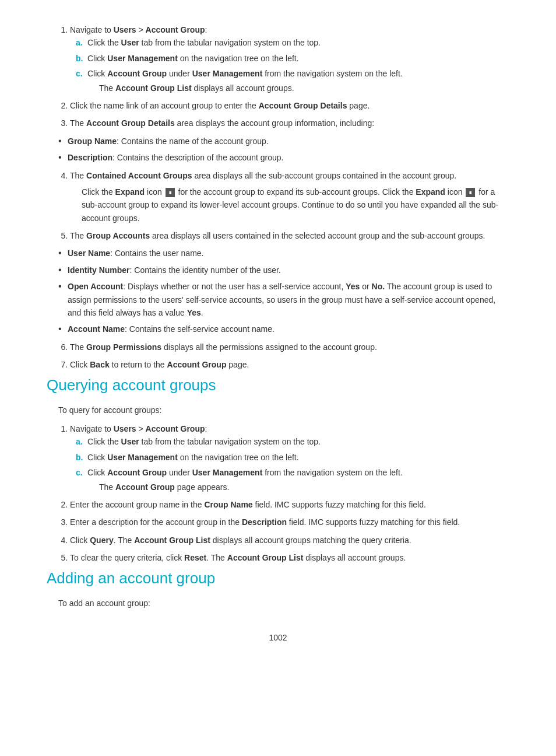 This screenshot has height=756, width=556. I want to click on querying-sub-note-c: The Account Group page appears., so click(304, 487).